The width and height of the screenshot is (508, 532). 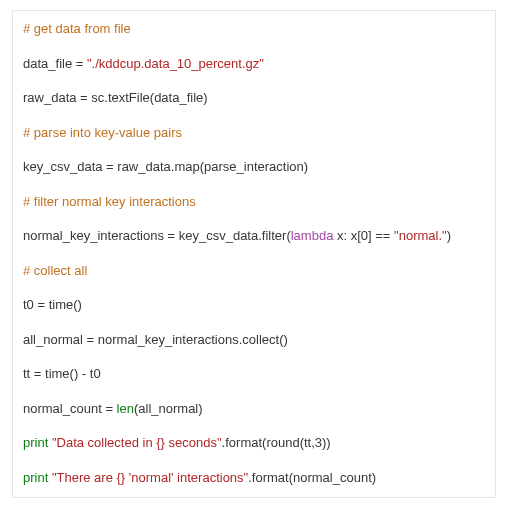 What do you see at coordinates (77, 28) in the screenshot?
I see `comment: # get data from file` at bounding box center [77, 28].